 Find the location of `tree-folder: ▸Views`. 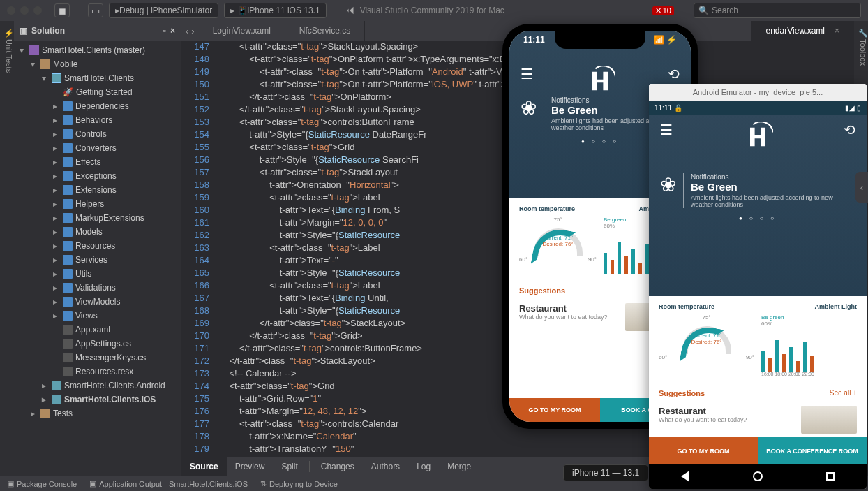

tree-folder: ▸Views is located at coordinates (98, 316).